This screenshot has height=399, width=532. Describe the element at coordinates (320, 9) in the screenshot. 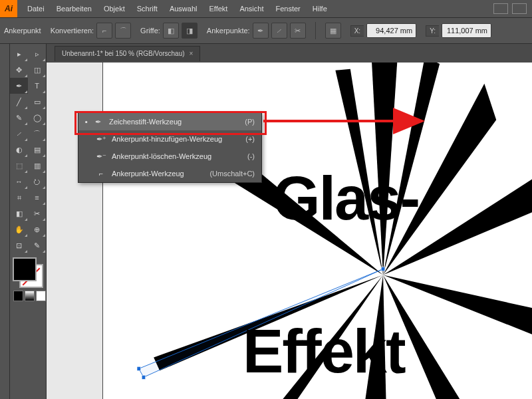

I see `menu-hilfe: Hilfe` at that location.